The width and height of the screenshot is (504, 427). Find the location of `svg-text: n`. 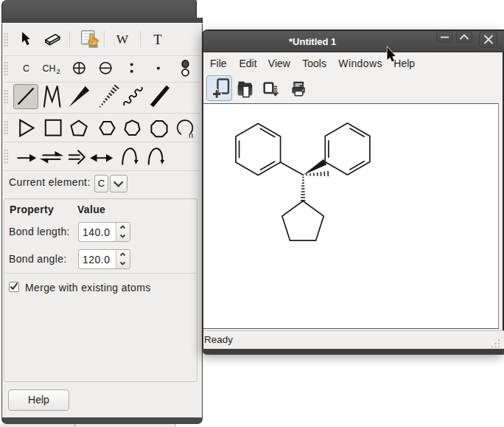

svg-text: n is located at coordinates (191, 135).